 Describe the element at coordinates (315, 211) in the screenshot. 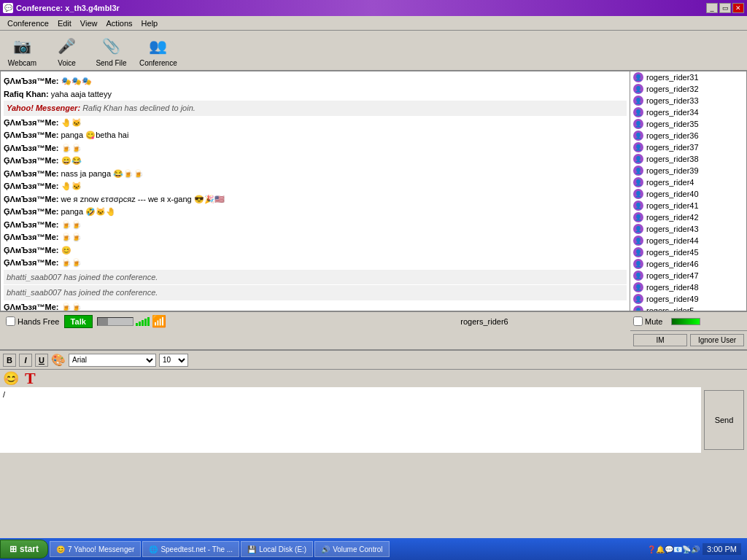

I see `chat-message: ĢΛмЪзя™Me: panga 🤣🐱🤚` at that location.